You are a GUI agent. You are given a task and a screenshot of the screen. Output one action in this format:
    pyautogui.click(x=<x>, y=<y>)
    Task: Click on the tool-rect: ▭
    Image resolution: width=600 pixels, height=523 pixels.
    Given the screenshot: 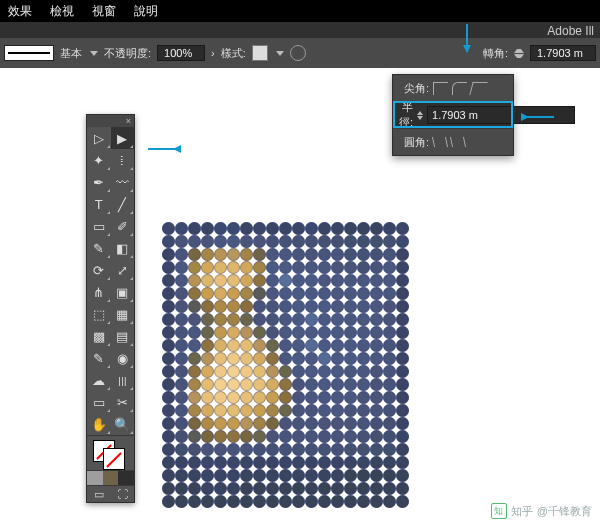 What is the action you would take?
    pyautogui.click(x=99, y=226)
    